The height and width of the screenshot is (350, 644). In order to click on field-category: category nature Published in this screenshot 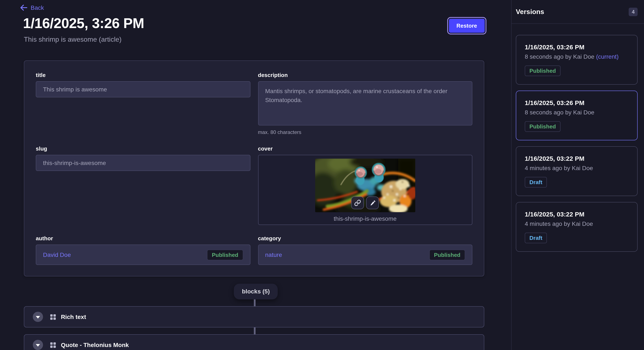, I will do `click(365, 250)`.